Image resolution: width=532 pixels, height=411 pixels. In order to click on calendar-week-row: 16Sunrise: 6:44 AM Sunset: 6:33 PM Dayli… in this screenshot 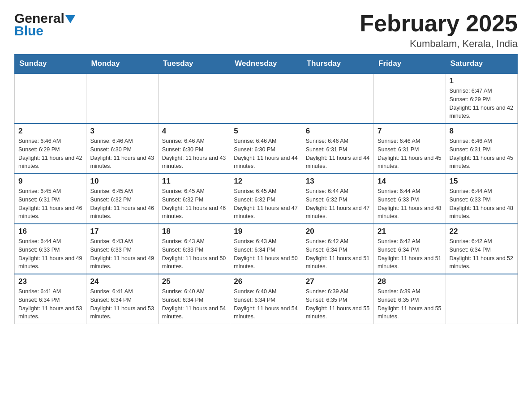, I will do `click(266, 249)`.